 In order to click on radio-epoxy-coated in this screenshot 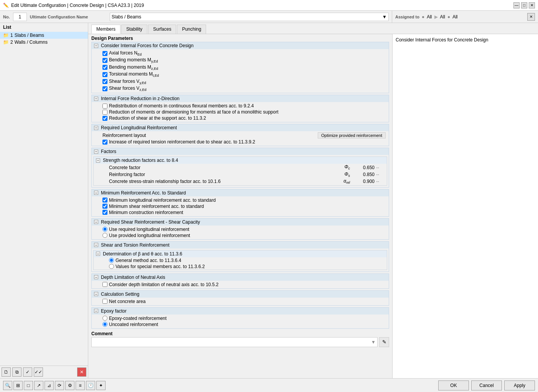, I will do `click(105, 318)`.